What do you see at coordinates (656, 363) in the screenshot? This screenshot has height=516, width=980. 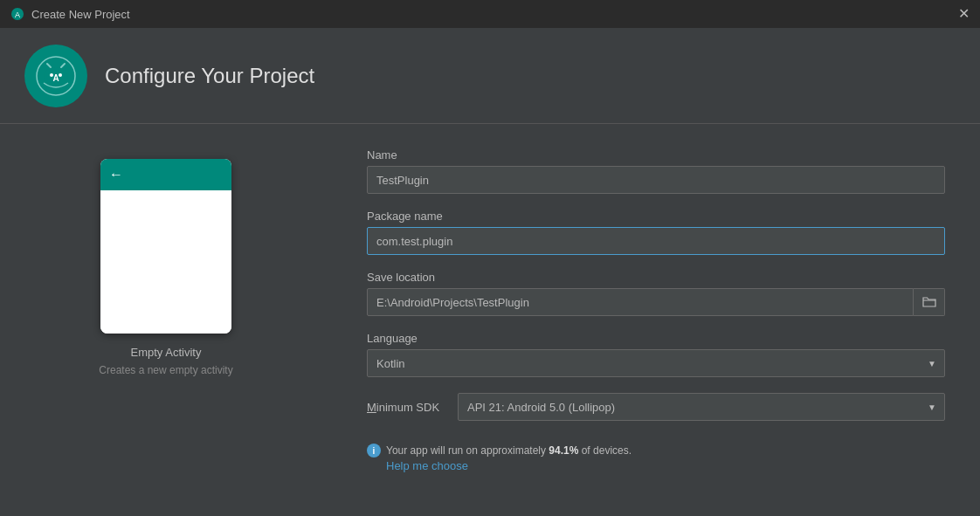 I see `language-select: Java Kotlin` at bounding box center [656, 363].